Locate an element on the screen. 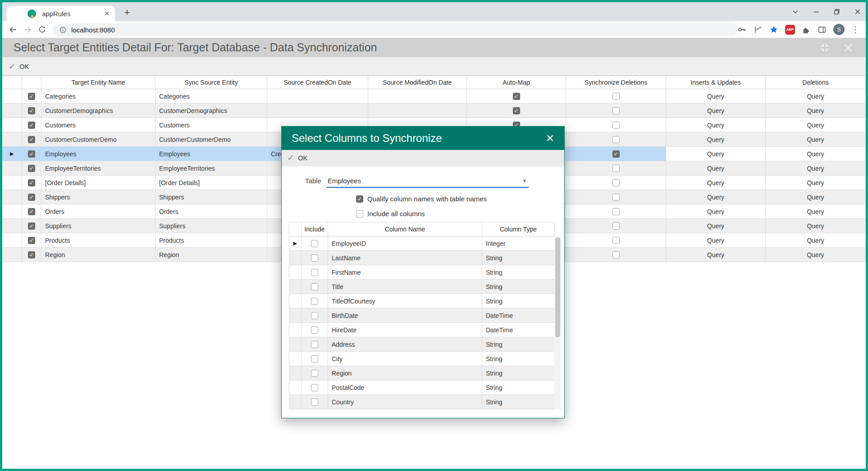  column-row-birthdate: BirthDateDateTime is located at coordinates (422, 316).